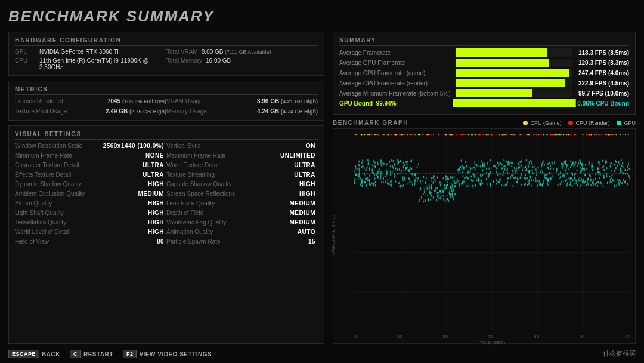  Describe the element at coordinates (630, 123) in the screenshot. I see `legend-label: GPU` at that location.